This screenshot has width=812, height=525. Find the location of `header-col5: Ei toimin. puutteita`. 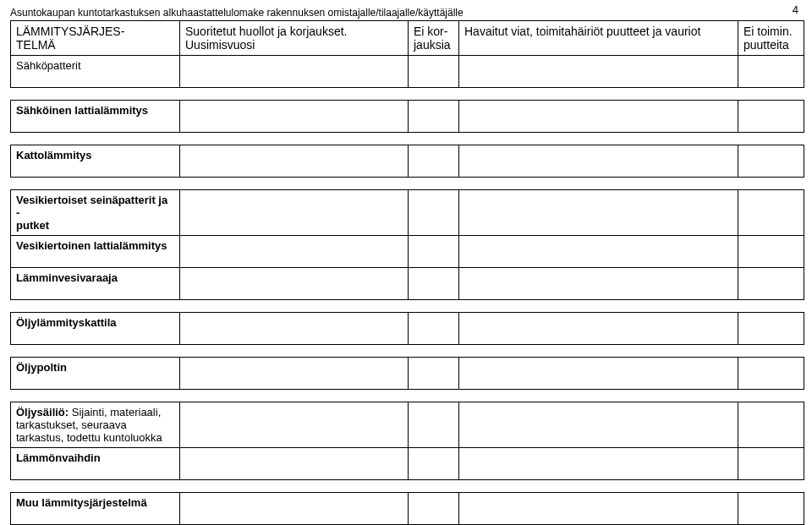

header-col5: Ei toimin. puutteita is located at coordinates (771, 39).